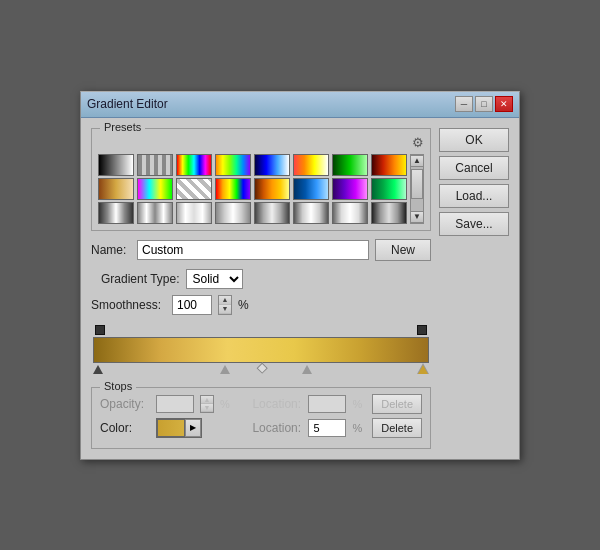 This screenshot has width=600, height=550. I want to click on smoothness-input, so click(192, 305).